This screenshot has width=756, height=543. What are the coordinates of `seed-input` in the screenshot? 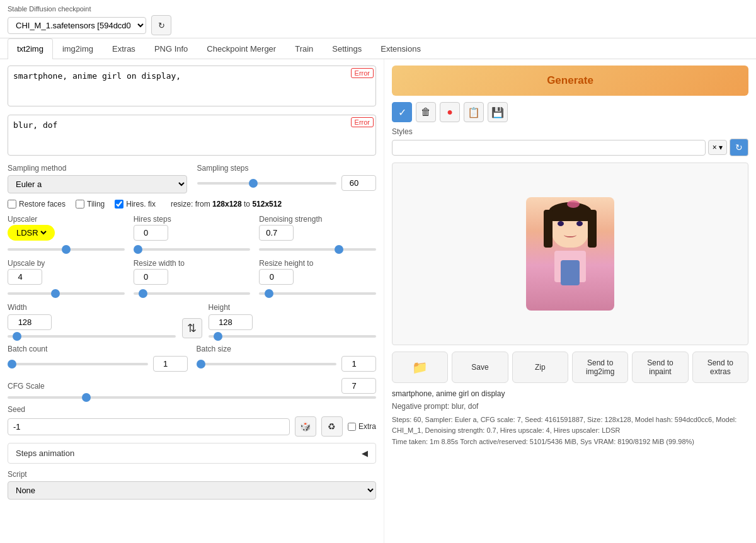 It's located at (149, 427).